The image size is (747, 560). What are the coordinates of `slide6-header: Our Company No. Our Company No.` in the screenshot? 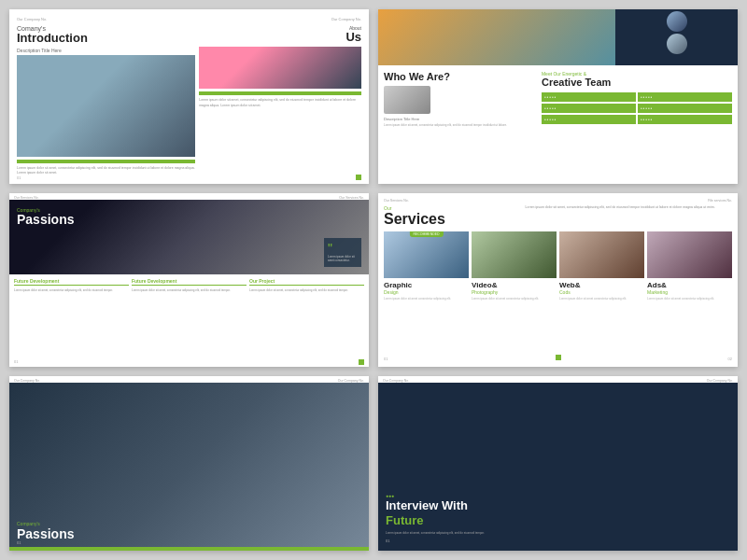 It's located at (558, 379).